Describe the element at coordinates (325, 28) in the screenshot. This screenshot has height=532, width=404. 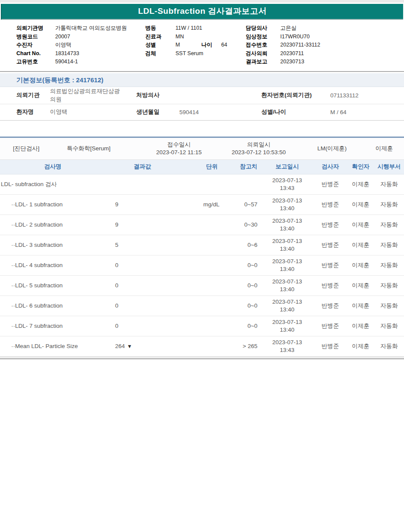
I see `header-field: 담당의사고은실` at that location.